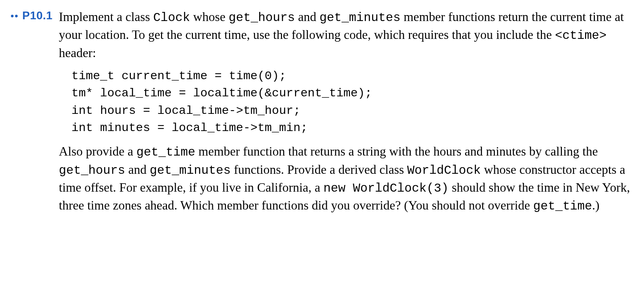  What do you see at coordinates (172, 18) in the screenshot?
I see `code-inline: Clock` at bounding box center [172, 18].